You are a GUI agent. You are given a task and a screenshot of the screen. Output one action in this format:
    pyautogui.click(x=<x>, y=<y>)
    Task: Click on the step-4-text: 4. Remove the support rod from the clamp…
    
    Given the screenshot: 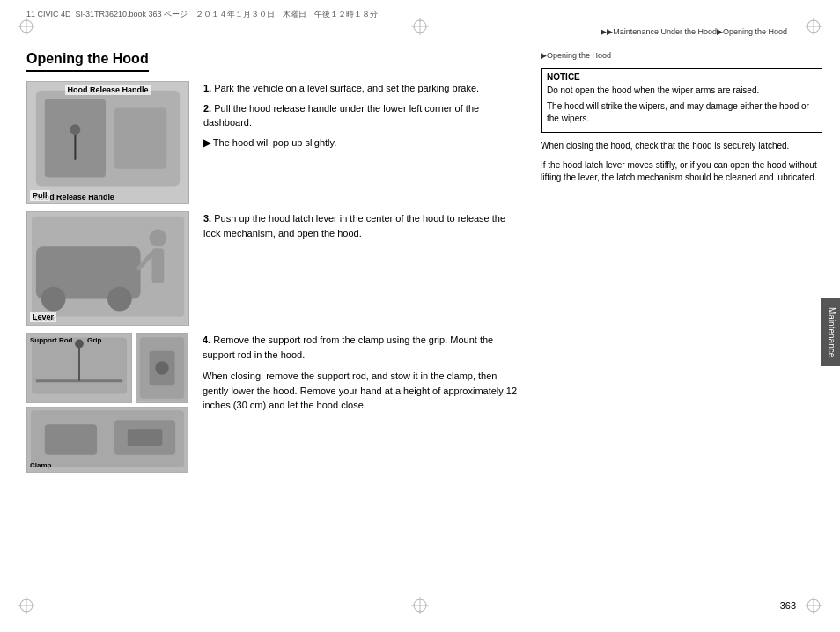 What is the action you would take?
    pyautogui.click(x=361, y=403)
    